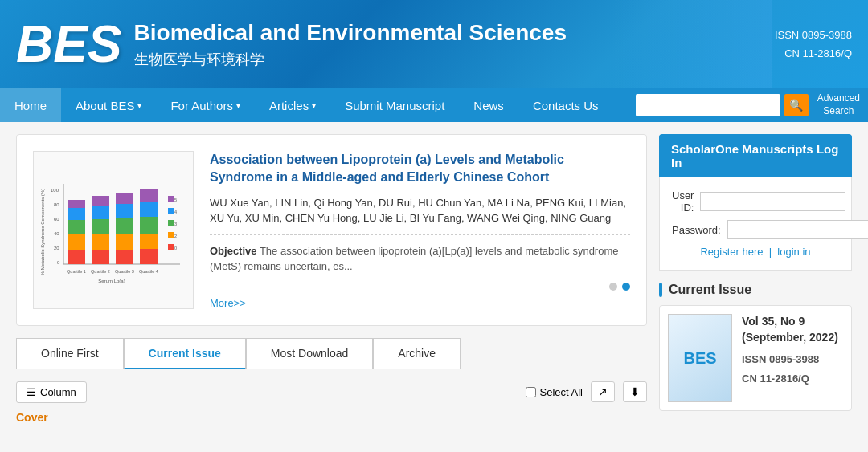 This screenshot has width=868, height=452. I want to click on tab-current-issue: Current Issue, so click(185, 353).